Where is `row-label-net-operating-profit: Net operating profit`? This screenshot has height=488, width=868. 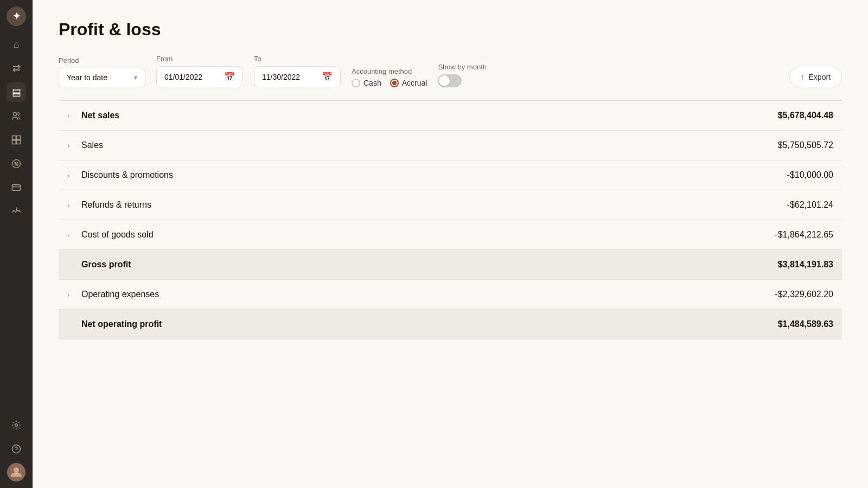 row-label-net-operating-profit: Net operating profit is located at coordinates (122, 324).